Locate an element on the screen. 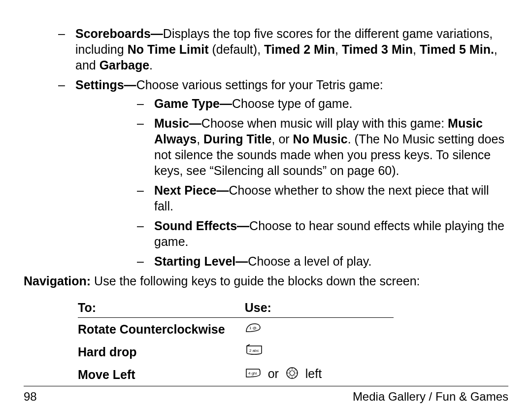  soundeffects-head: Sound Effects— is located at coordinates (202, 226).